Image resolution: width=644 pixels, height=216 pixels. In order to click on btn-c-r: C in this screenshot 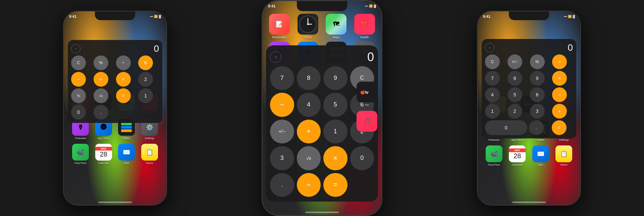, I will do `click(492, 62)`.